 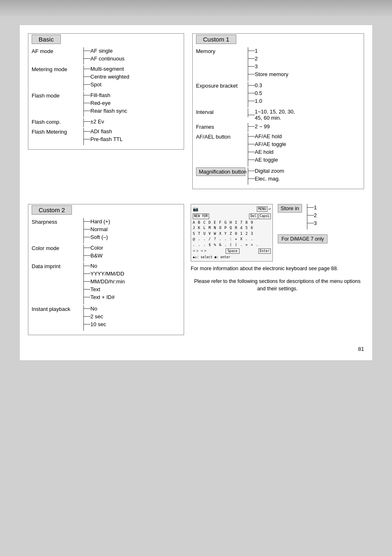 What do you see at coordinates (268, 67) in the screenshot?
I see `mem-3-row: 3` at bounding box center [268, 67].